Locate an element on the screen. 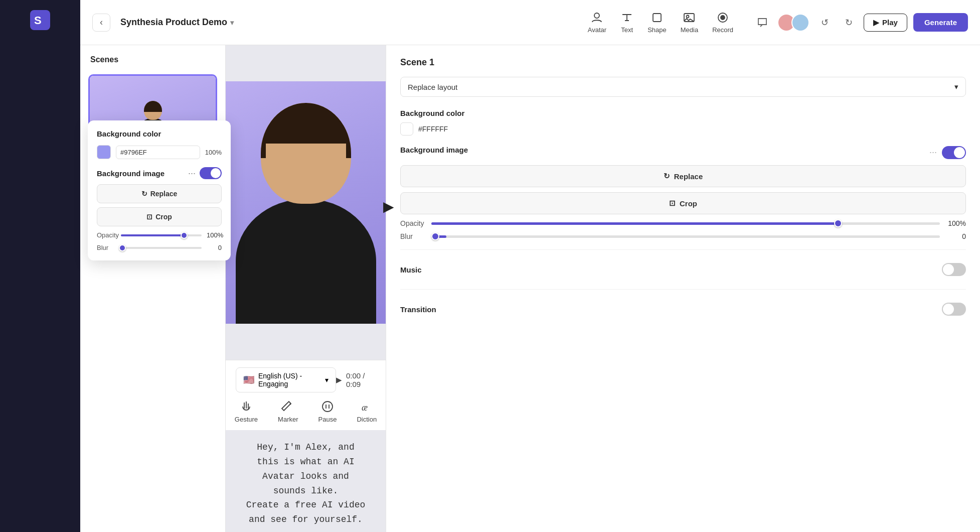  blur-slider-row: Blur 0 is located at coordinates (159, 248).